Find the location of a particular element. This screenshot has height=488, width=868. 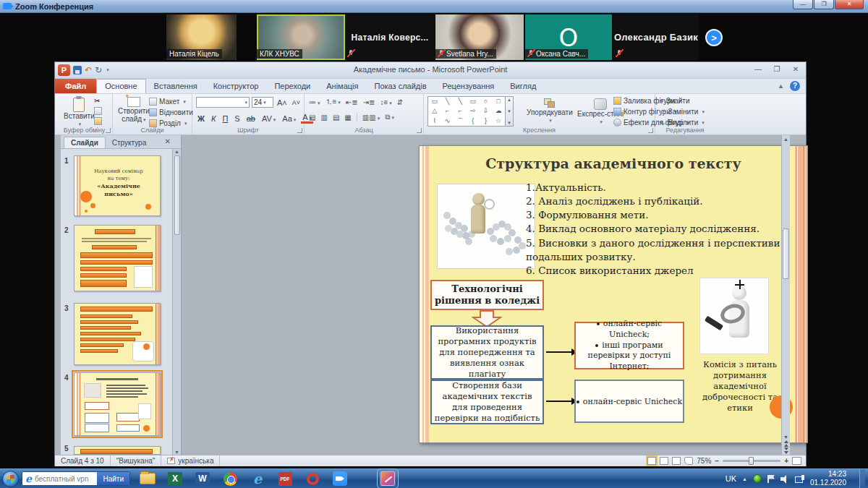

text-direction-icon: ⇵ is located at coordinates (400, 103).